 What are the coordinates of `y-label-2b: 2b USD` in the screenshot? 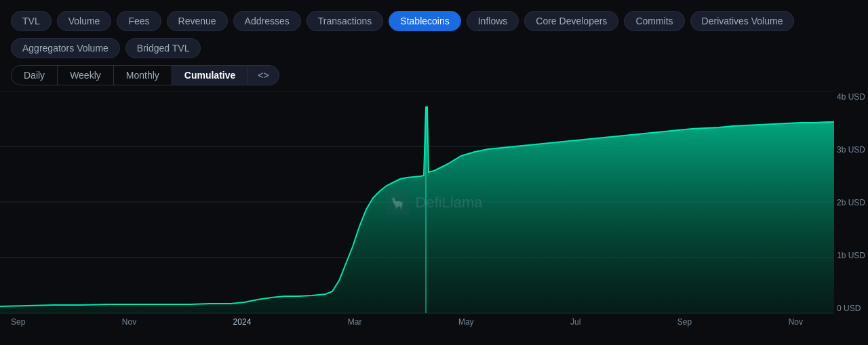 It's located at (851, 203).